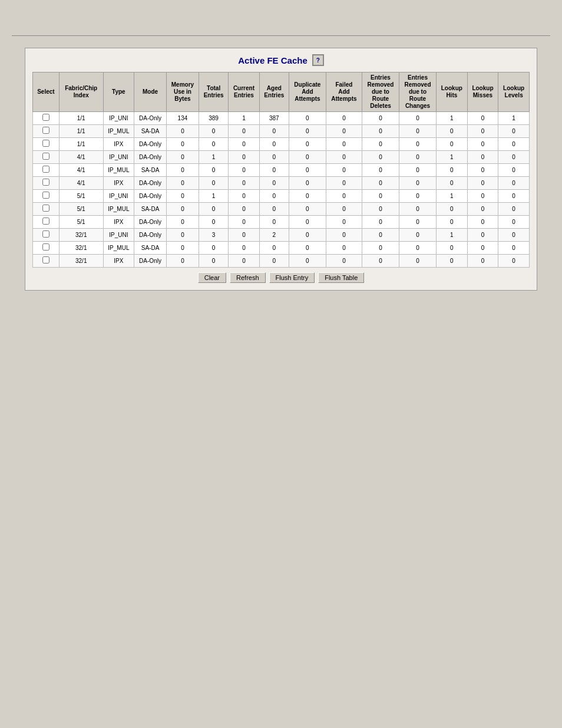  Describe the element at coordinates (282, 92) in the screenshot. I see `table-header-row: Select Fabric/ChipIndex Type Mode Memory…` at that location.